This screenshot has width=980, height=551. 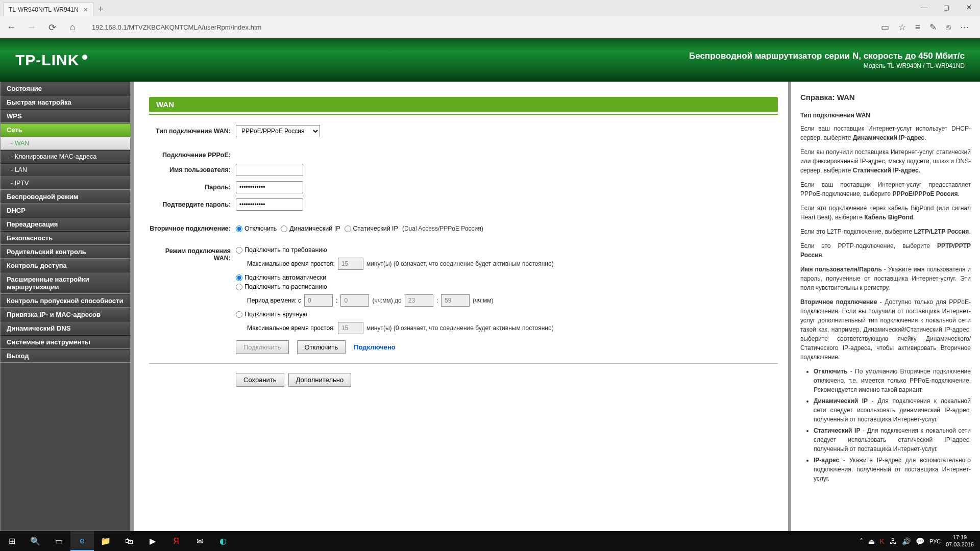 I want to click on sidebar-item-5: - Клонирование MAC-адреса, so click(x=65, y=157).